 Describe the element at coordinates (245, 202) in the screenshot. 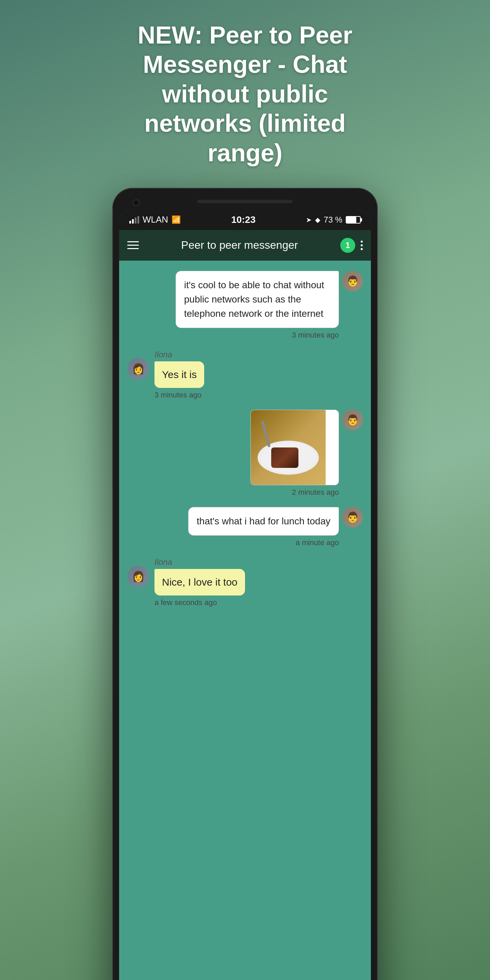

I see `phone-notch` at that location.